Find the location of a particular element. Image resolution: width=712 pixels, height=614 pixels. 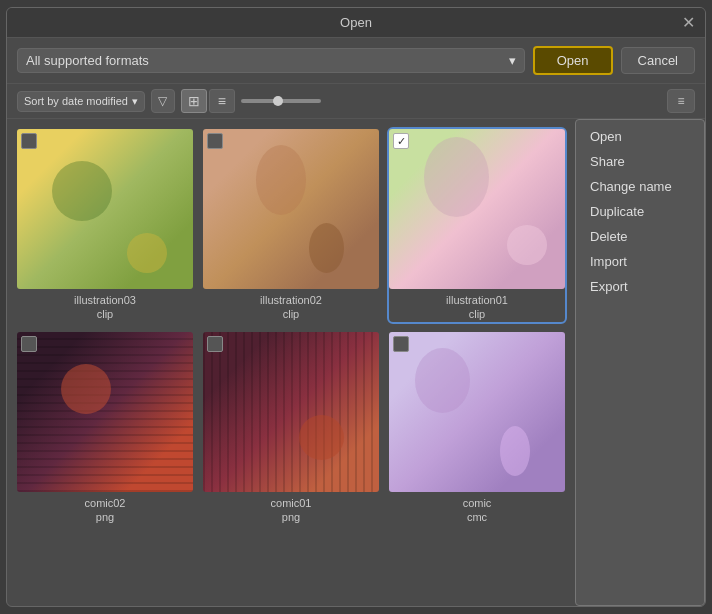

file-name: illustration02clip is located at coordinates (291, 308).